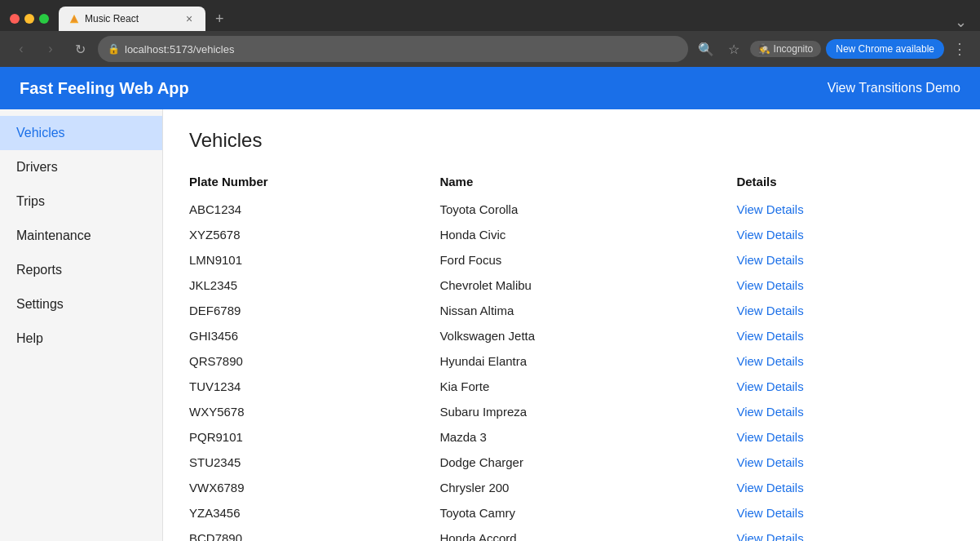  Describe the element at coordinates (706, 49) in the screenshot. I see `zoom-button: 🔍` at that location.